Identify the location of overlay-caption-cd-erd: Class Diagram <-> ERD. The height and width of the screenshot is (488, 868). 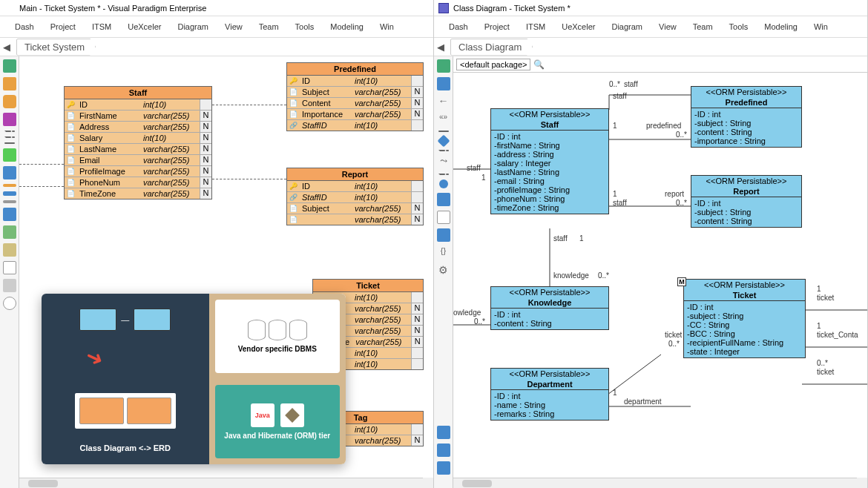
(125, 448).